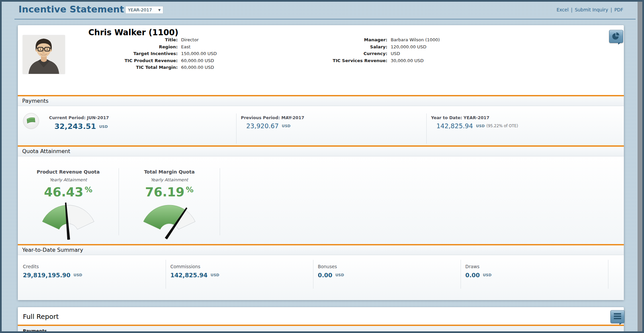  What do you see at coordinates (524, 129) in the screenshot?
I see `payment-column: Year to Date: YEAR-2017 142,825.94USD(95…` at bounding box center [524, 129].